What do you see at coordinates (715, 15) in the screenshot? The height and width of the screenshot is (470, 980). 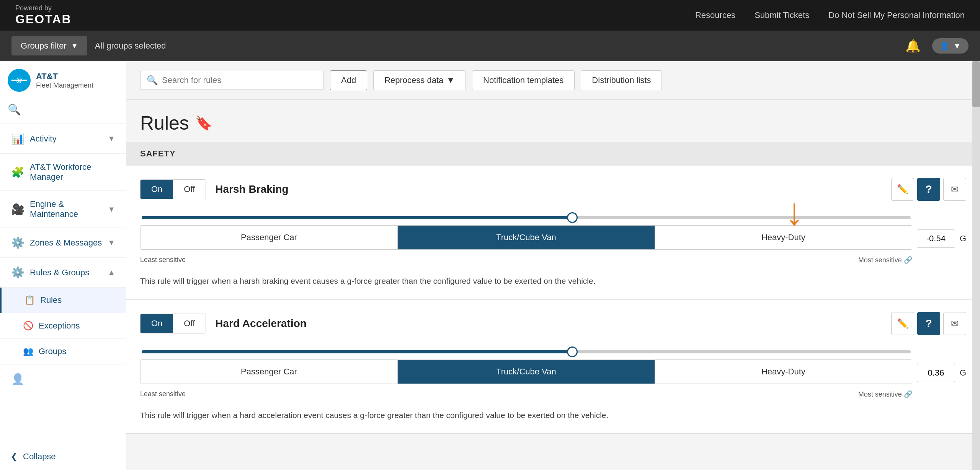 I see `resources-link: Resources` at bounding box center [715, 15].